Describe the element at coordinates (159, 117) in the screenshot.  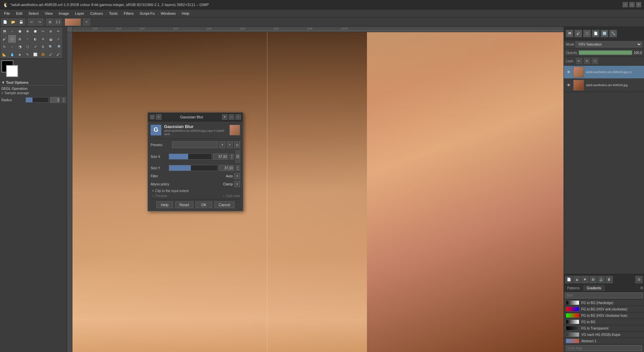
I see `dialog-edit-btn: ✎` at that location.